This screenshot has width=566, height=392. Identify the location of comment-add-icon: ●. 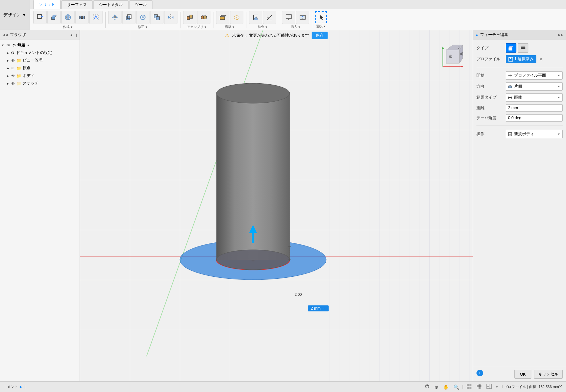
(21, 387).